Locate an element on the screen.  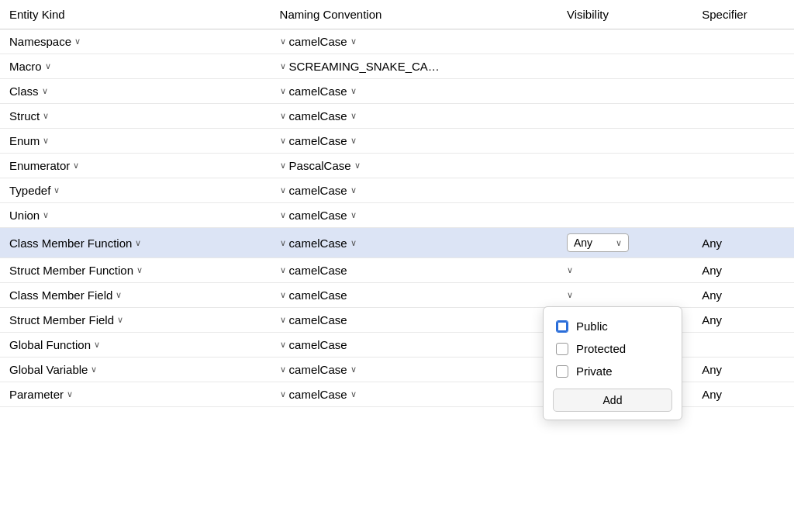
entity-kind-cell: Class ∨ is located at coordinates (135, 92).